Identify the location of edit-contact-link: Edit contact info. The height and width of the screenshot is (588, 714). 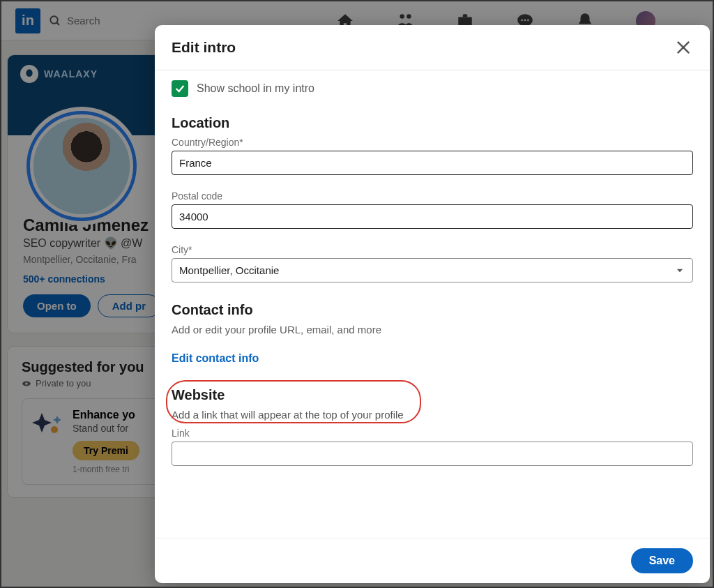
(215, 359).